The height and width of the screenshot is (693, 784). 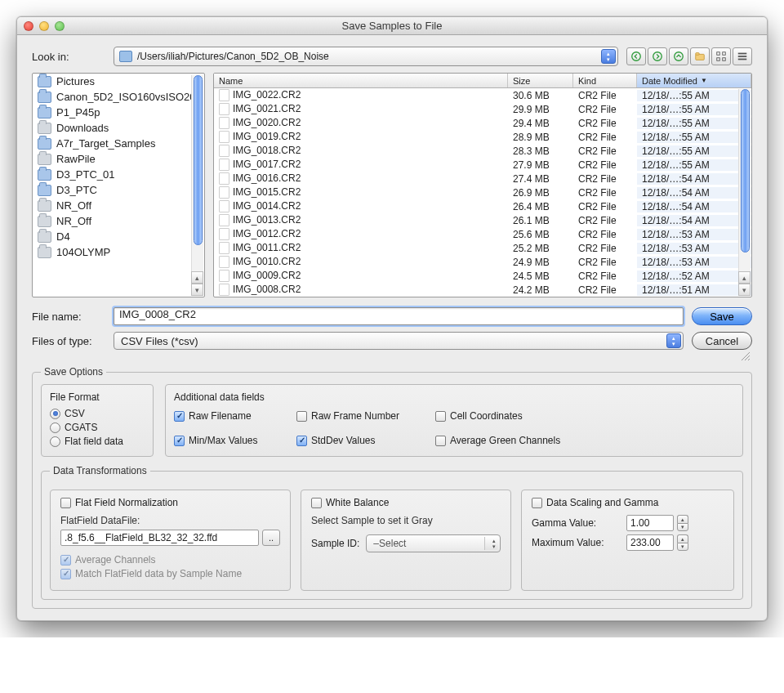 I want to click on filetype-combo: CSV Files (*csv), so click(x=399, y=341).